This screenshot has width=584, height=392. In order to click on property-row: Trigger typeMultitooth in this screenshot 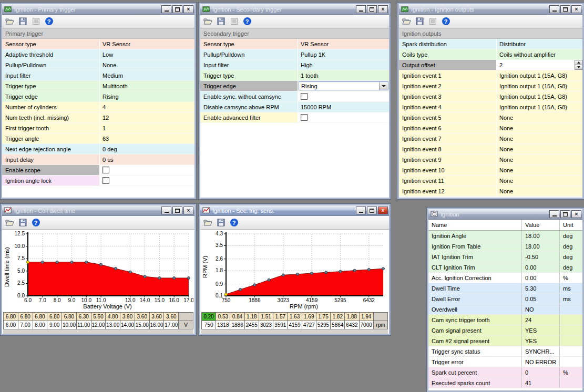, I will do `click(98, 86)`.